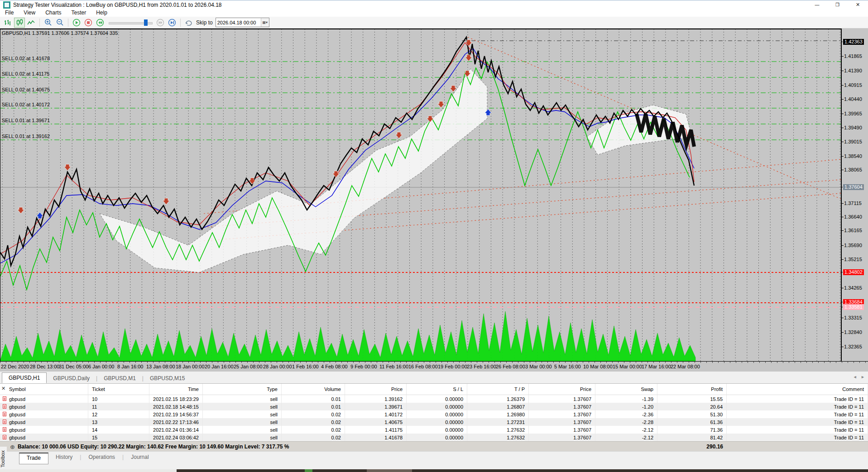 This screenshot has height=472, width=868. What do you see at coordinates (627, 399) in the screenshot?
I see `cell-swap: -1.39` at bounding box center [627, 399].